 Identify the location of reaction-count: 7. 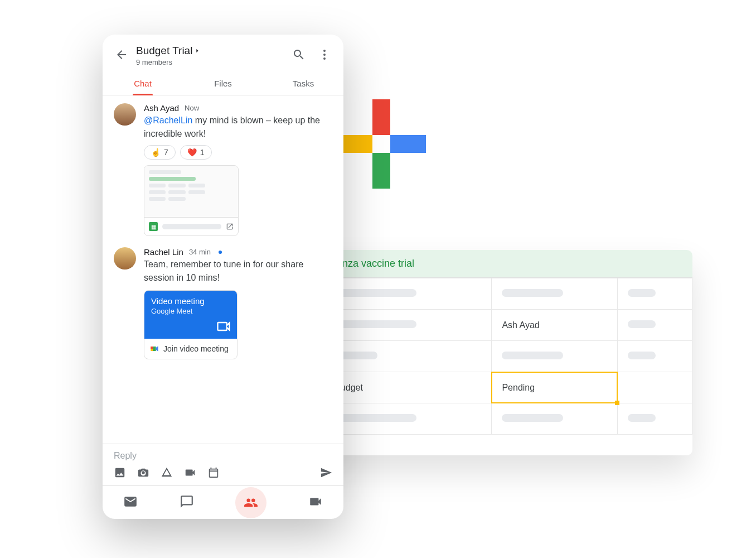
(166, 152).